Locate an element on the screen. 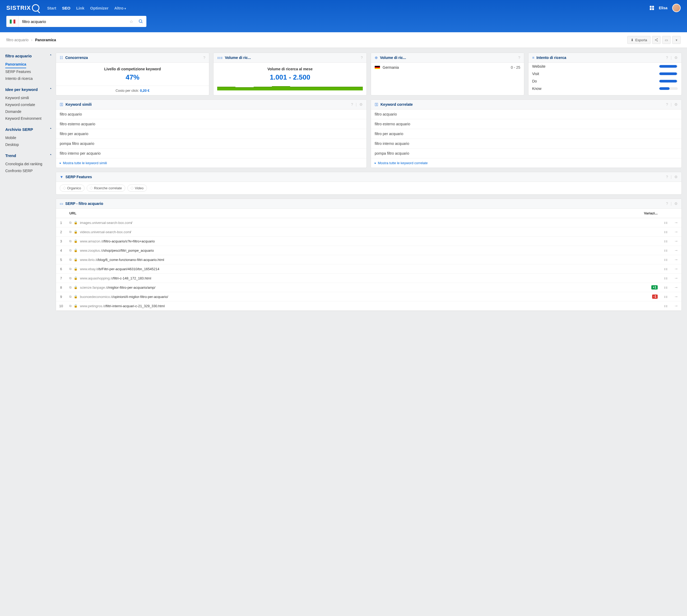  nav-altro: Altro is located at coordinates (120, 8).